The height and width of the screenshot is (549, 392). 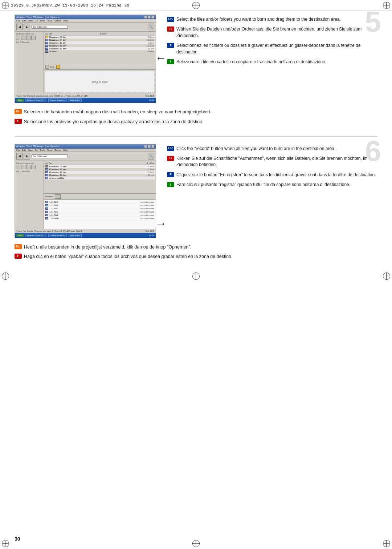 What do you see at coordinates (58, 169) in the screenshot?
I see `s6-file-name-2: Document 11 dev` at bounding box center [58, 169].